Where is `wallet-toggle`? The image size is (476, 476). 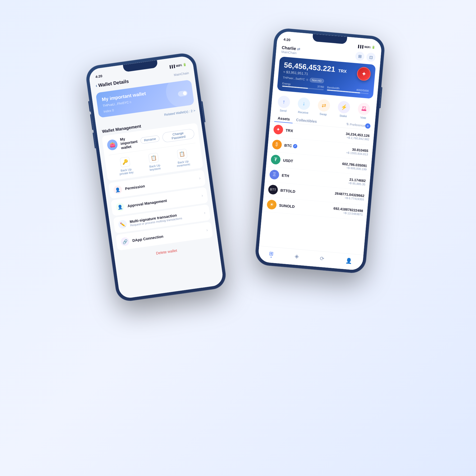 wallet-toggle is located at coordinates (183, 94).